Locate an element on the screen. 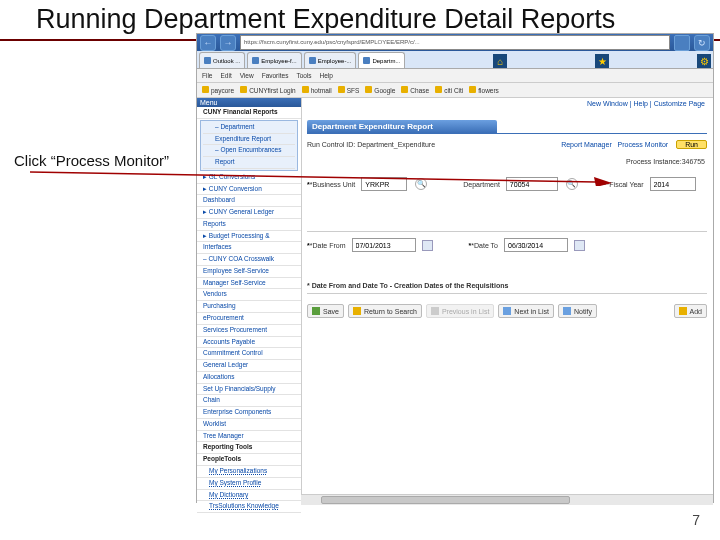 The image size is (720, 540). divider is located at coordinates (507, 232).